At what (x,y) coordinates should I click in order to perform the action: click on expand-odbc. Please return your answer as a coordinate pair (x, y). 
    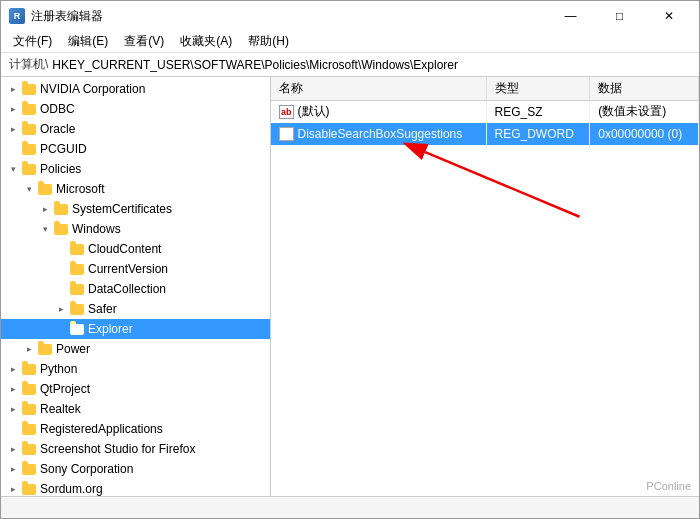
    Looking at the image, I should click on (13, 109).